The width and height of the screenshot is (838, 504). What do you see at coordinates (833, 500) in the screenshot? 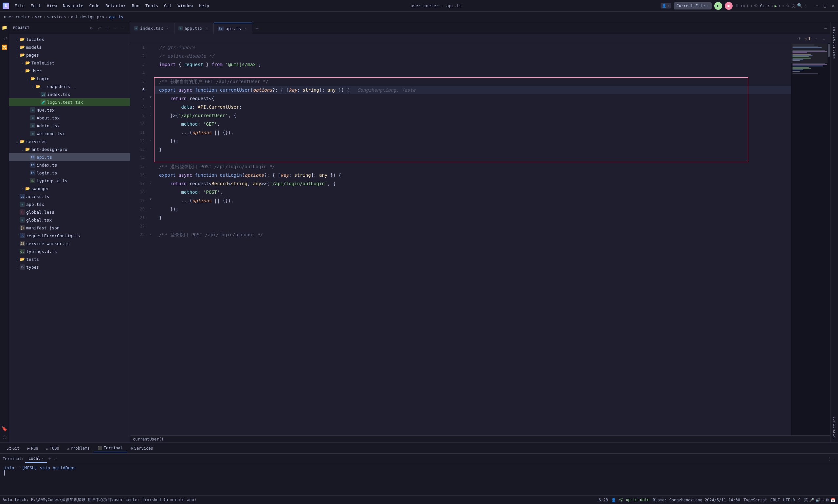
I see `time-icon: 📅` at bounding box center [833, 500].